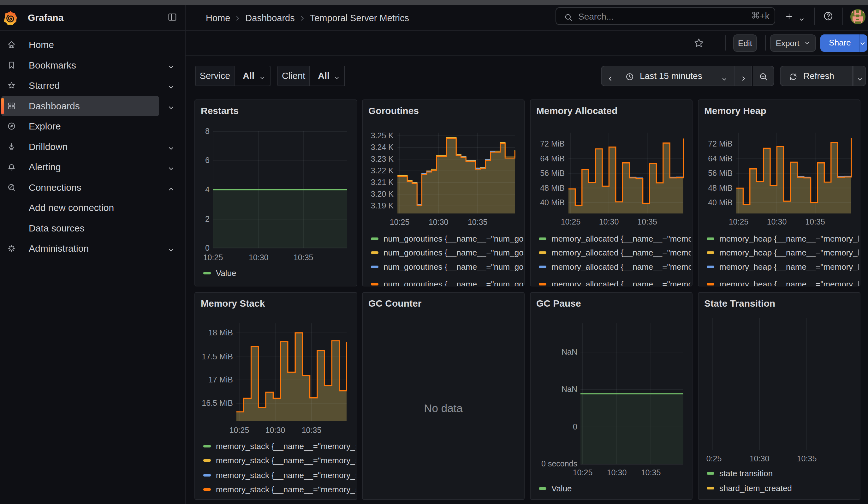 Image resolution: width=868 pixels, height=504 pixels. Describe the element at coordinates (207, 189) in the screenshot. I see `svg-text: 4` at that location.